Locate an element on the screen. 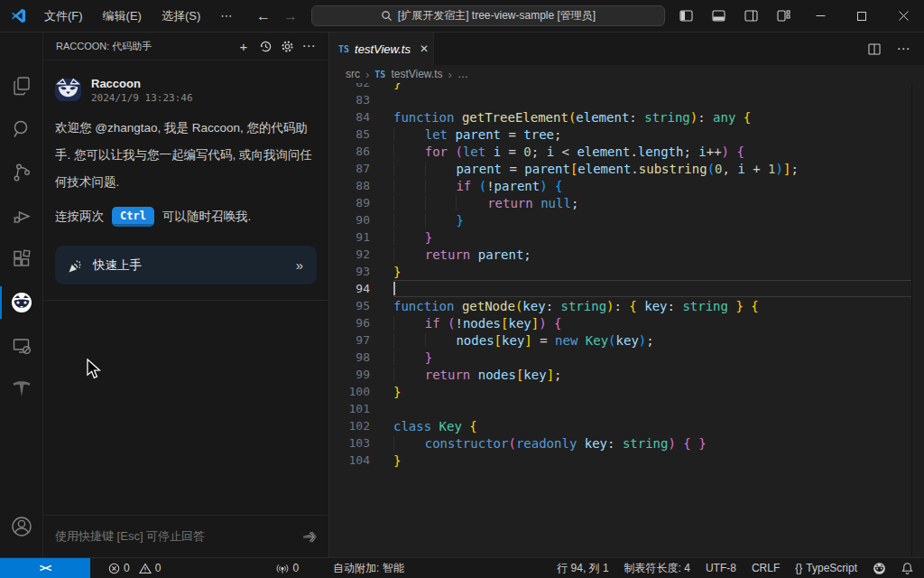 Image resolution: width=924 pixels, height=578 pixels. tesla-extension-icon is located at coordinates (22, 388).